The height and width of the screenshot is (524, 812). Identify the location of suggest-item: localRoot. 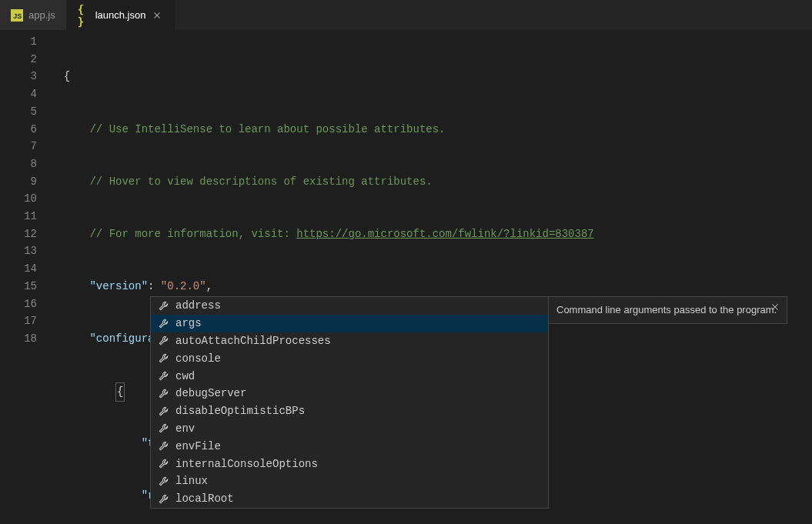
(349, 499).